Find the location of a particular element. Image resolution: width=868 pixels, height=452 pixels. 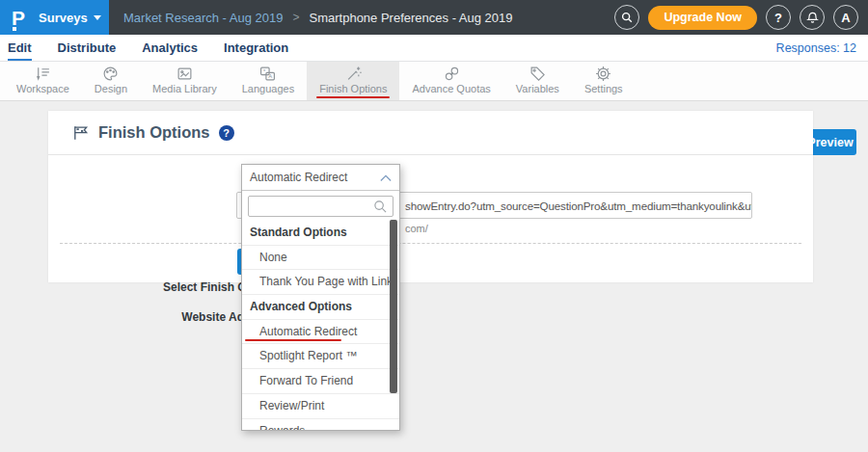

top-bar: P Surveys Market Research - Aug 2019 > S… is located at coordinates (434, 17).